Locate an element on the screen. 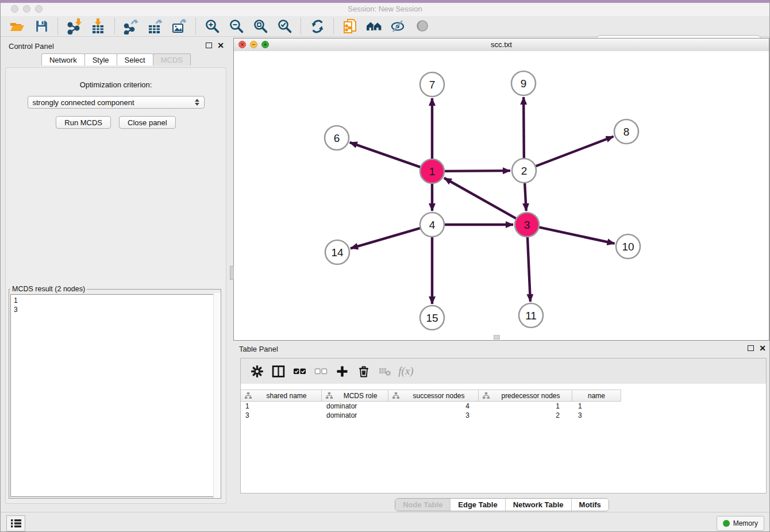 This screenshot has width=770, height=532. tab-mcds: MCDS is located at coordinates (172, 60).